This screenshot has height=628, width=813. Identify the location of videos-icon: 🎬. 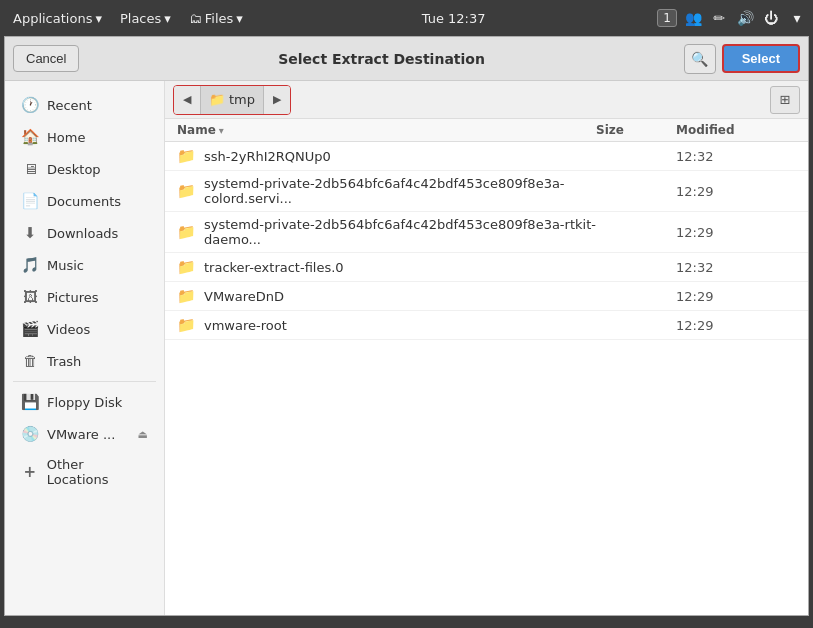
(30, 329).